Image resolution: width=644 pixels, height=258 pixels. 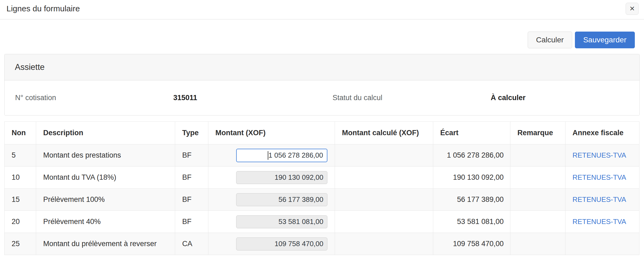 I want to click on cell-non: 25, so click(x=21, y=244).